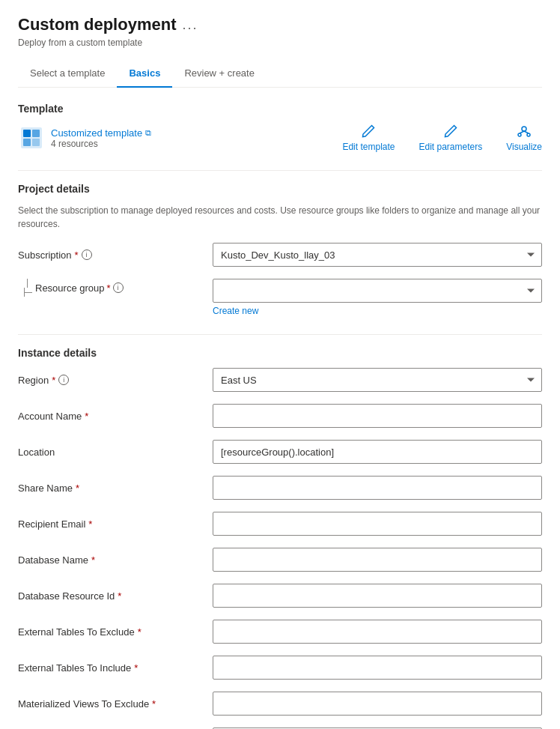 Image resolution: width=560 pixels, height=729 pixels. What do you see at coordinates (79, 288) in the screenshot?
I see `resource-group-label: Resource group * i` at bounding box center [79, 288].